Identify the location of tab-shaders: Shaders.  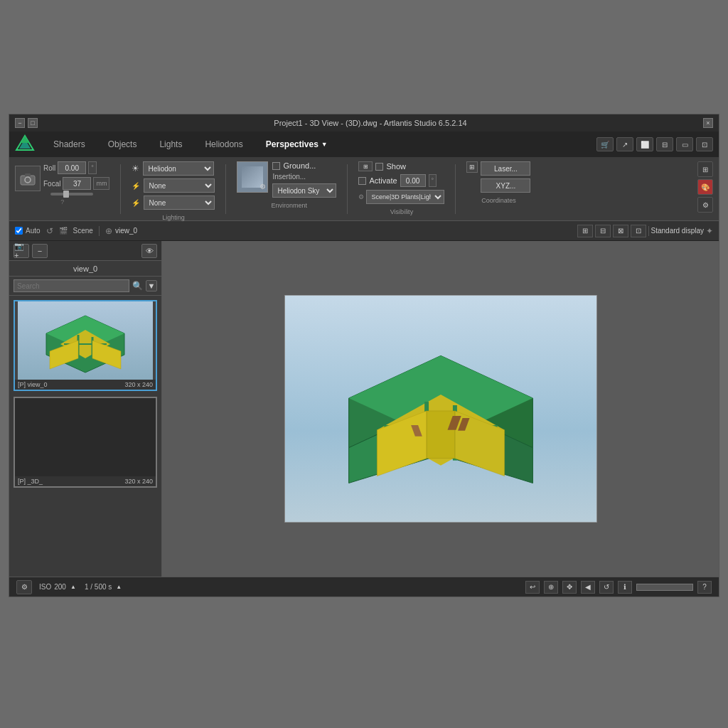
(70, 144).